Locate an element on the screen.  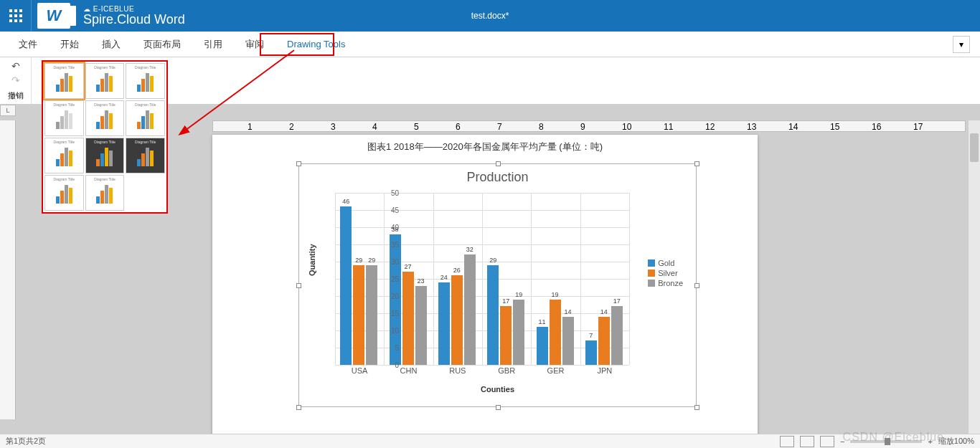
menu-insert: 插入 is located at coordinates (111, 44).